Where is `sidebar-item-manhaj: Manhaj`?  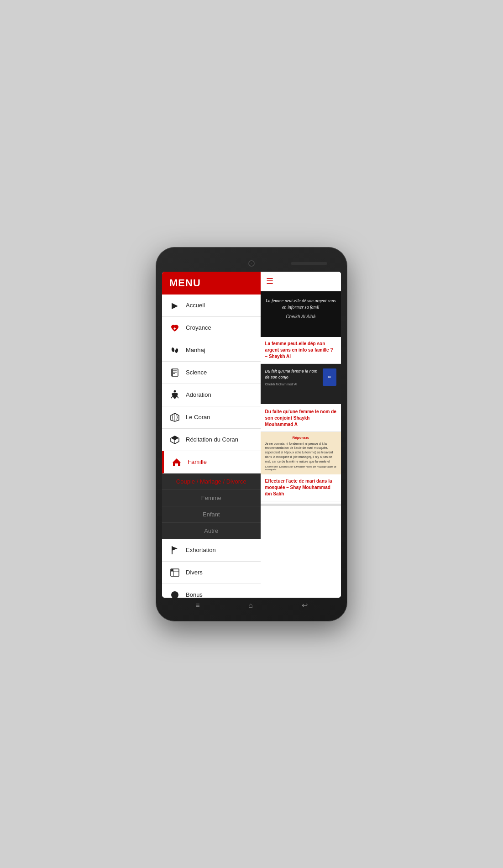
sidebar-item-manhaj: Manhaj is located at coordinates (211, 351).